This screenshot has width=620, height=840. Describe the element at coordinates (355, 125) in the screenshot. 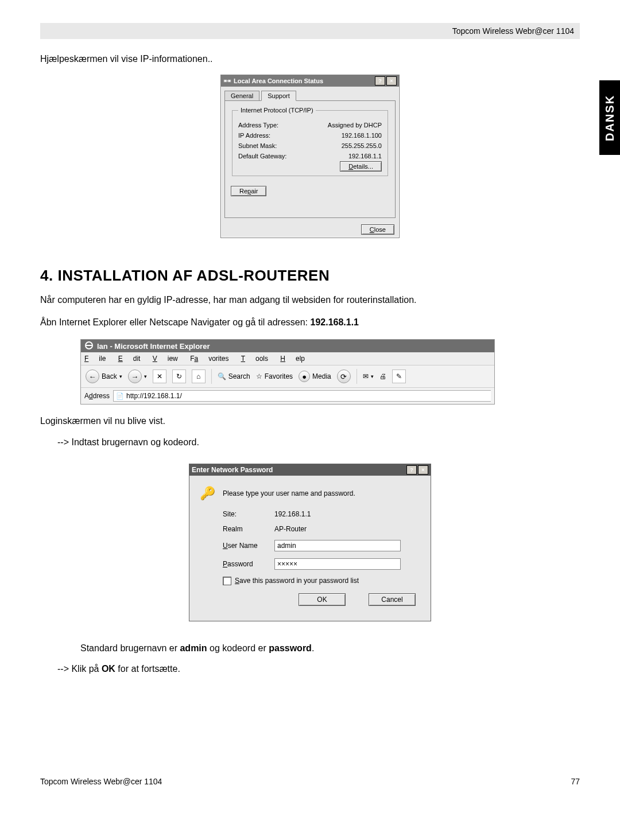

I see `addr-type-value: Assigned by DHCP` at that location.